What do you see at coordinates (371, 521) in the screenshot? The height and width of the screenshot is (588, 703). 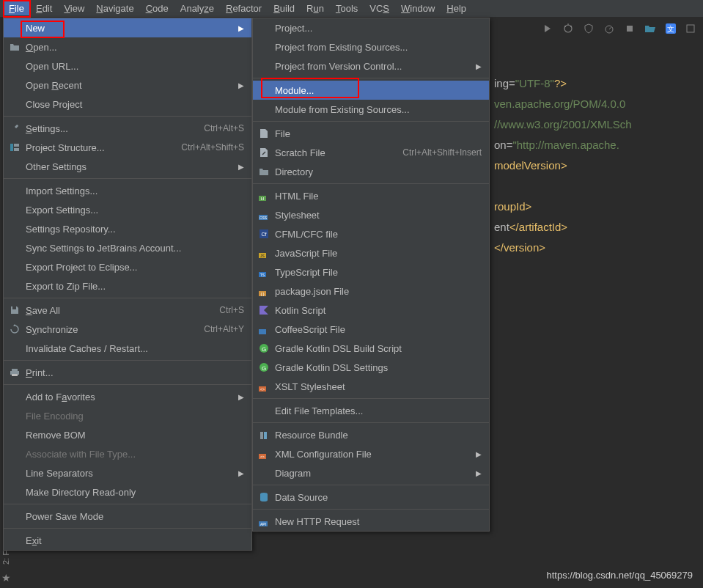 I see `new-http-request: API New HTTP Request` at bounding box center [371, 521].